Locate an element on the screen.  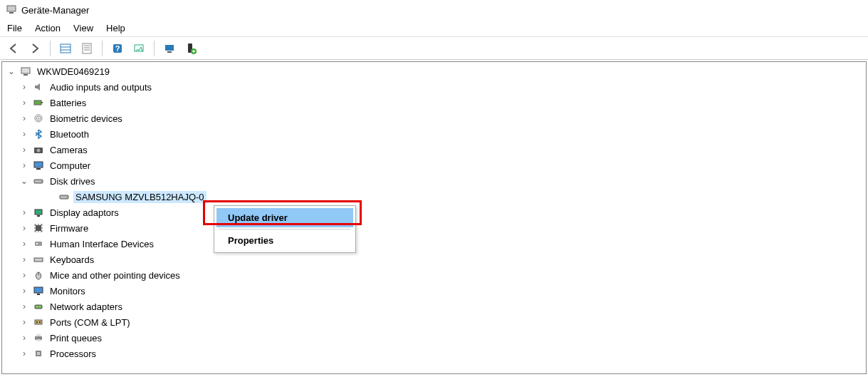
menu-file: File is located at coordinates (14, 29).